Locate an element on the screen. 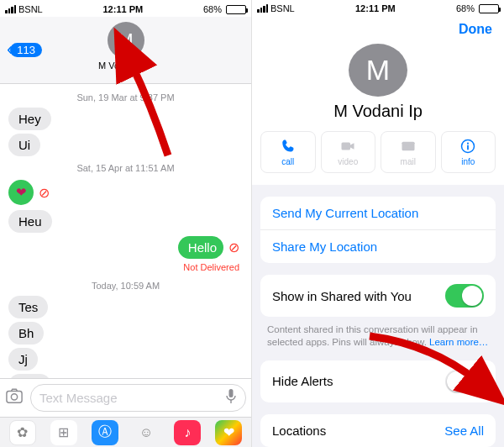 The height and width of the screenshot is (447, 504). delivery-status: Not Delivered is located at coordinates (212, 267).